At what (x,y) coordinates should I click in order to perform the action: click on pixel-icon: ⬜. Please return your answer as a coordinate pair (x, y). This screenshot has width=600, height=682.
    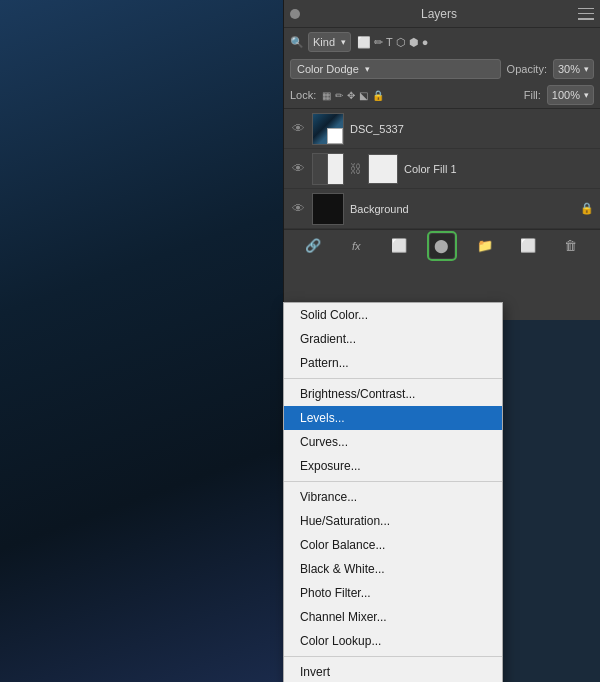
    Looking at the image, I should click on (364, 42).